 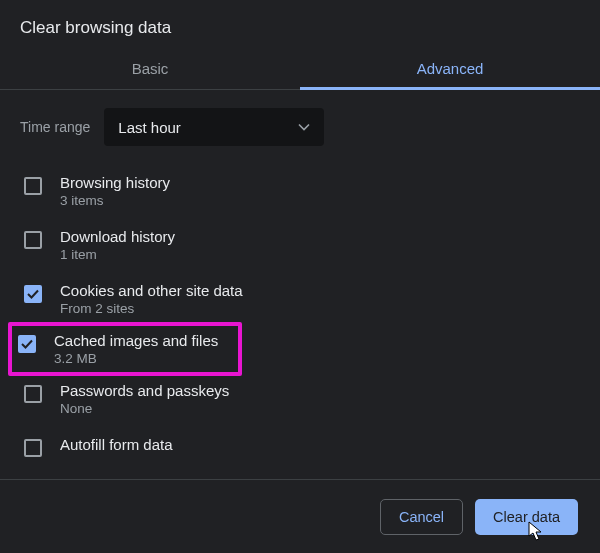 What do you see at coordinates (300, 68) in the screenshot?
I see `tab-bar: Basic Advanced` at bounding box center [300, 68].